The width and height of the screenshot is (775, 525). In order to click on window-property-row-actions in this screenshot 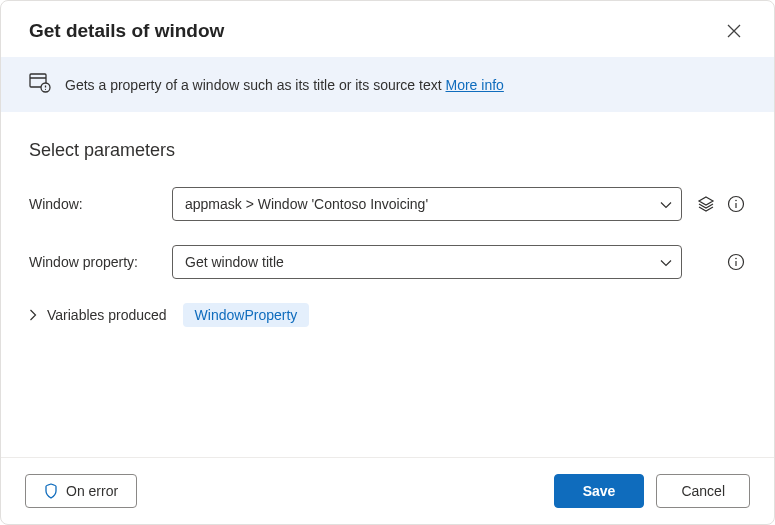, I will do `click(721, 262)`.